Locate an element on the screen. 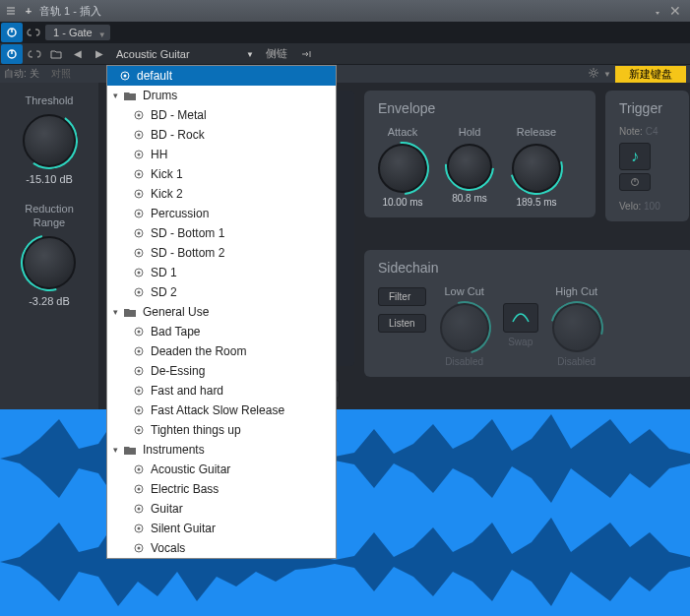 This screenshot has height=616, width=690. preset-item-label: SD - Bottom 2 is located at coordinates (187, 253).